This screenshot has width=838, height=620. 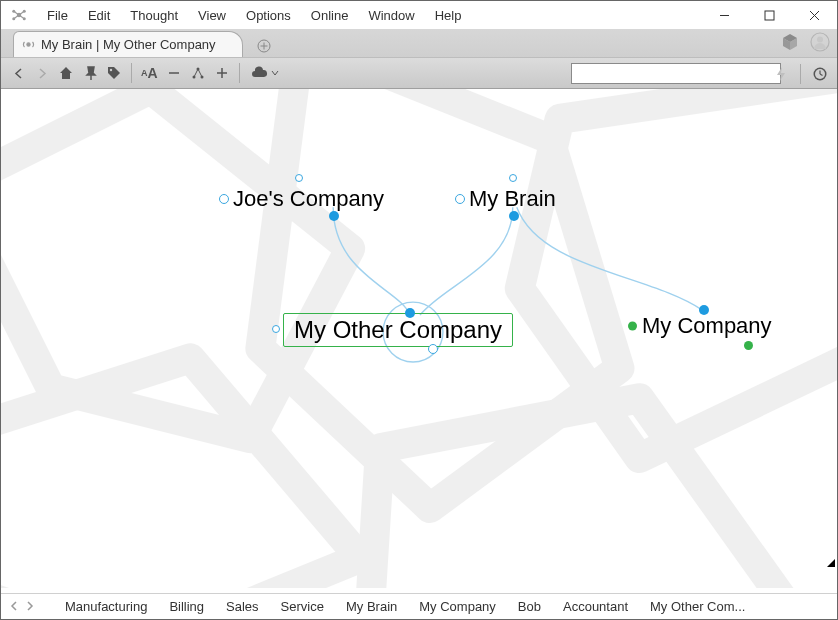 What do you see at coordinates (419, 606) in the screenshot?
I see `history-bar: Manufacturing Billing Sales Service My B…` at bounding box center [419, 606].